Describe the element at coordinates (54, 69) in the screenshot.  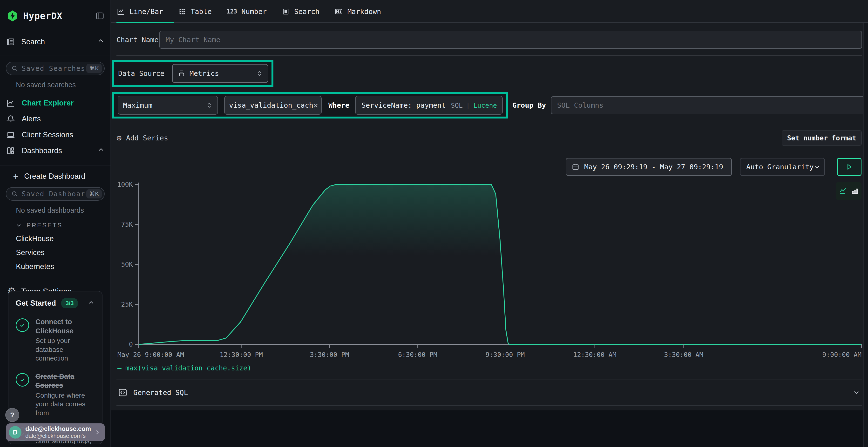
I see `saved-searches-placeholder: Saved Searches` at that location.